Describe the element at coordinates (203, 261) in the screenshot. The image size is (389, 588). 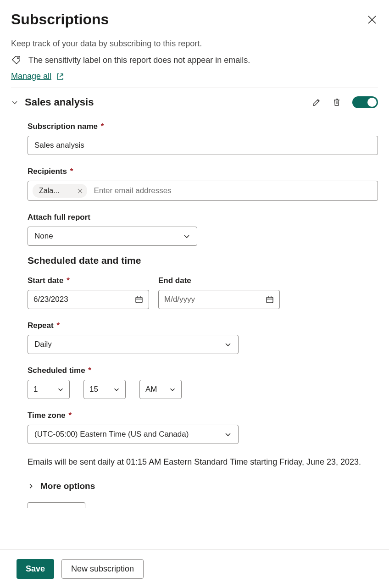
I see `schedule-section-title: Scheduled date and time` at that location.